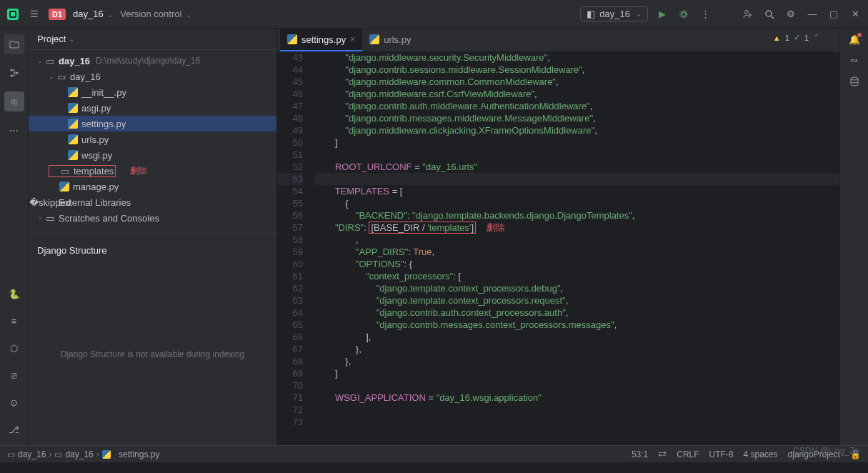 Image resolution: width=868 pixels, height=473 pixels. I want to click on services-icon: ⬡, so click(14, 348).